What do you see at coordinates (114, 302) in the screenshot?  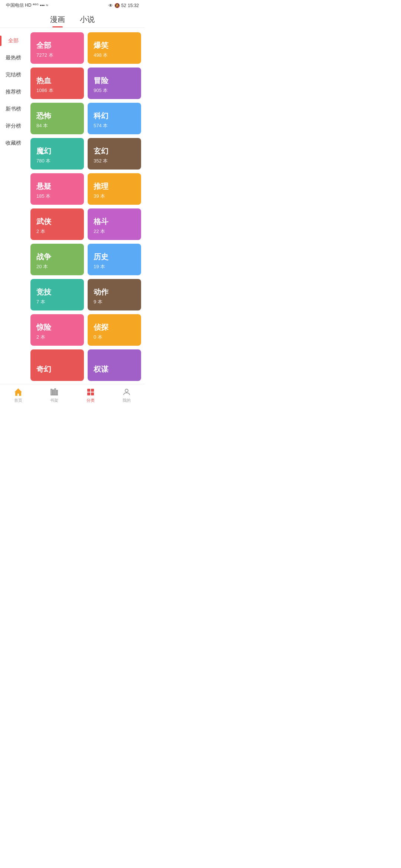 I see `category-count: 9 本` at bounding box center [114, 302].